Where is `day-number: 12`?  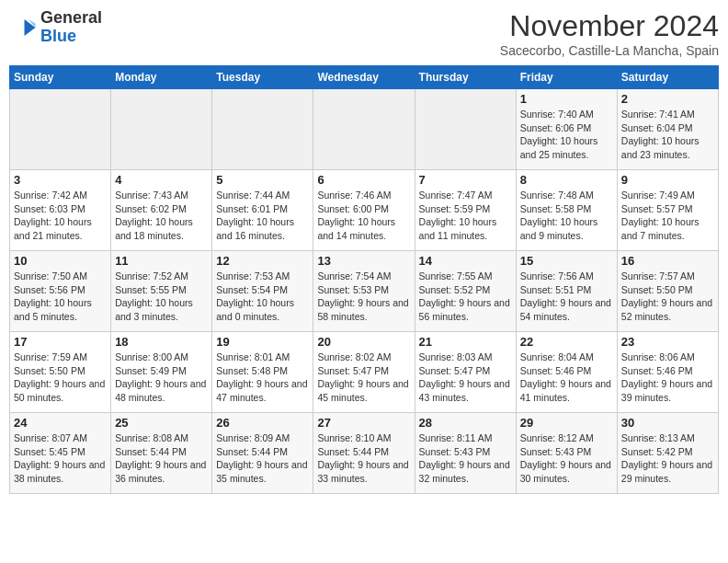 day-number: 12 is located at coordinates (263, 261).